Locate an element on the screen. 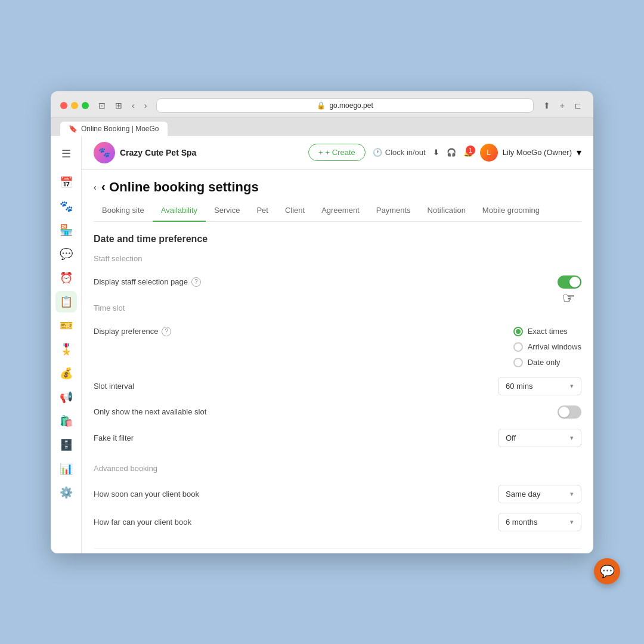 The image size is (644, 644). traffic-lights is located at coordinates (75, 106).